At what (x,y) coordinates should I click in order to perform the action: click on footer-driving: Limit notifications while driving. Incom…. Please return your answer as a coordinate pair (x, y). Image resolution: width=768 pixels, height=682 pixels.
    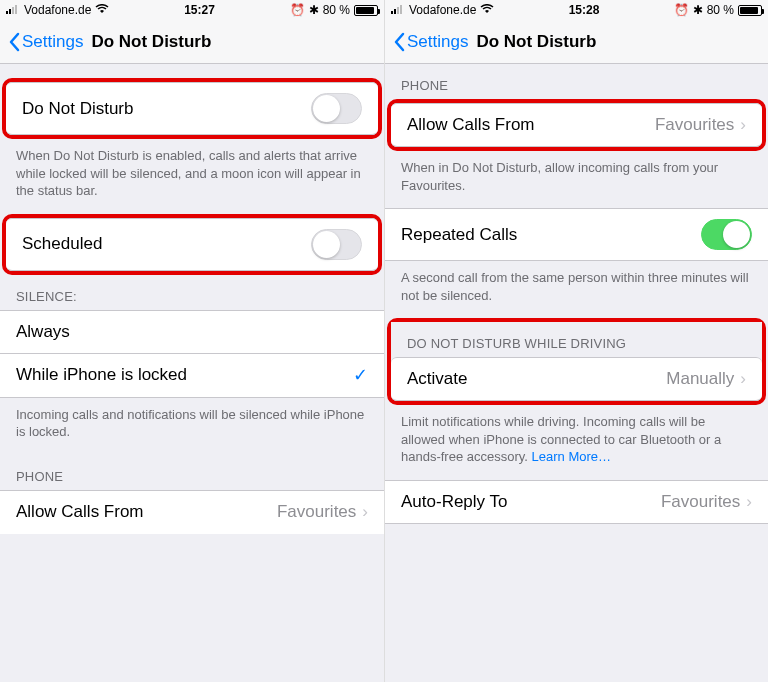
    Looking at the image, I should click on (576, 442).